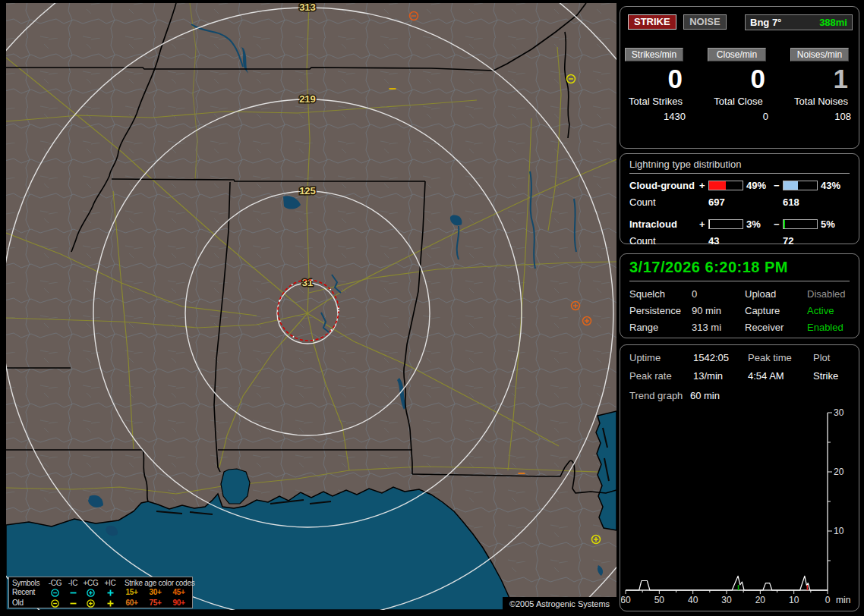 The height and width of the screenshot is (616, 864). What do you see at coordinates (654, 55) in the screenshot?
I see `strikes-per-min-chip: Strikes/min` at bounding box center [654, 55].